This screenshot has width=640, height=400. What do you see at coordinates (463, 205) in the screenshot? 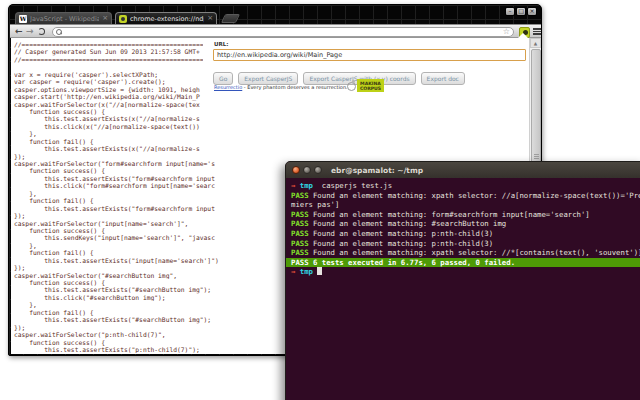
I see `terminal-line: miers pas']` at bounding box center [463, 205].